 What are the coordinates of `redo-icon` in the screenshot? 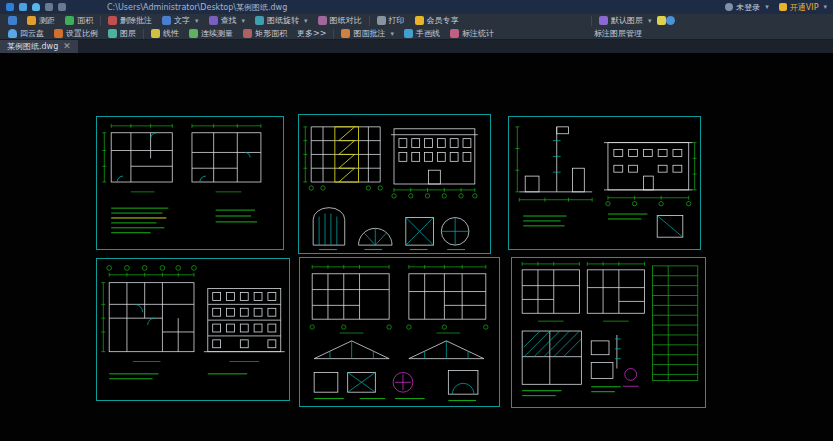 It's located at (62, 7).